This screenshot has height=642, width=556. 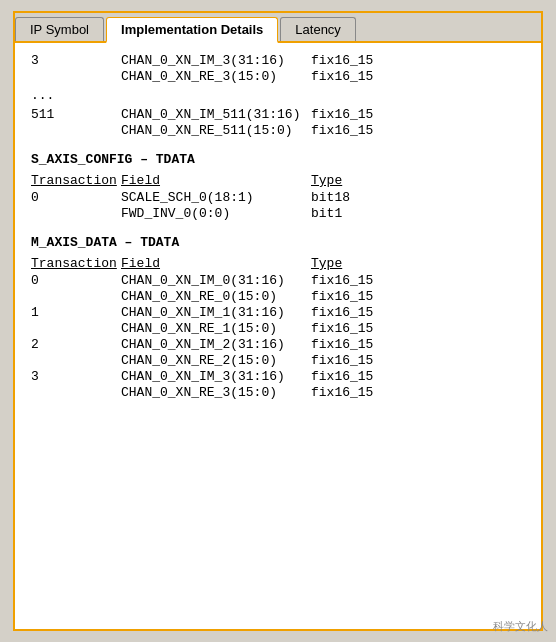 I want to click on tab-latency: Latency, so click(x=318, y=29).